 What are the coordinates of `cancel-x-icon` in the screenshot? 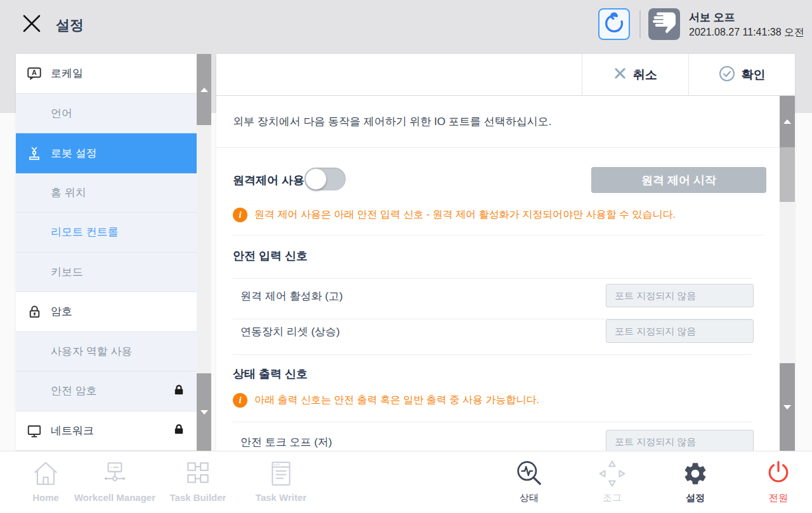 It's located at (620, 75).